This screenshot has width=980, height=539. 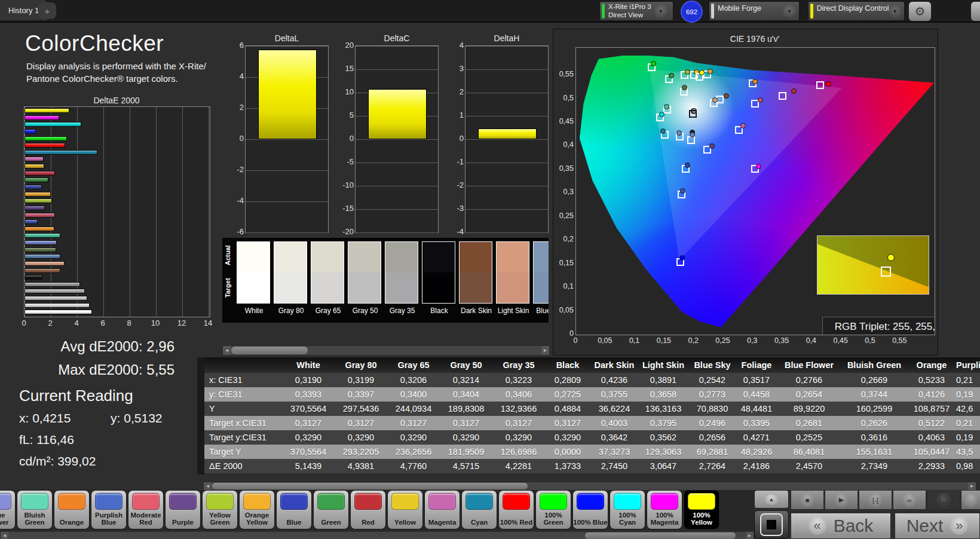 What do you see at coordinates (122, 79) in the screenshot?
I see `subtitle-line2: Pantone ColorChecker® target colors.` at bounding box center [122, 79].